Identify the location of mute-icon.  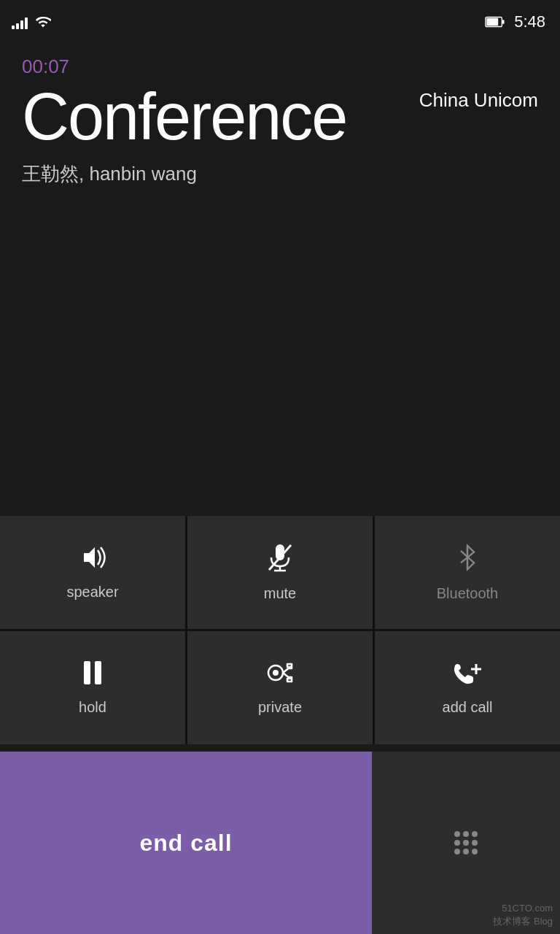
(280, 560).